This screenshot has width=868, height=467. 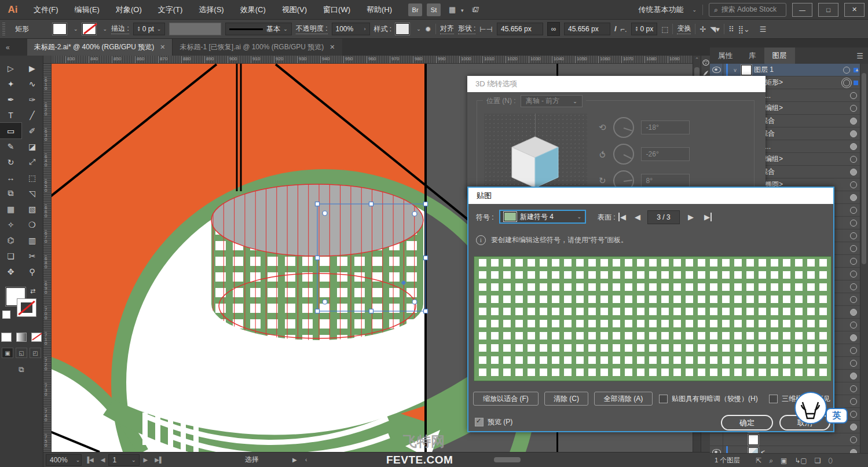 What do you see at coordinates (32, 100) in the screenshot?
I see `curvature-tool: ✑` at bounding box center [32, 100].